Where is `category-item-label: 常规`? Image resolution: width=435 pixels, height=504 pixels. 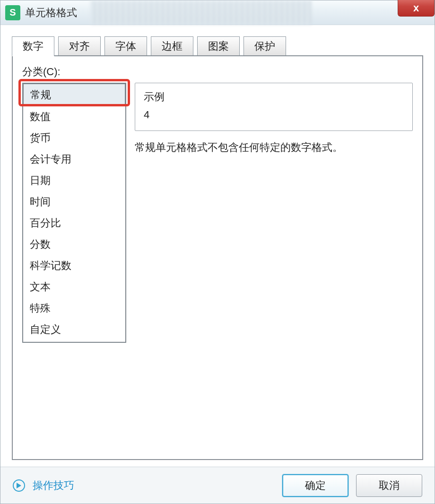 category-item-label: 常规 is located at coordinates (41, 95).